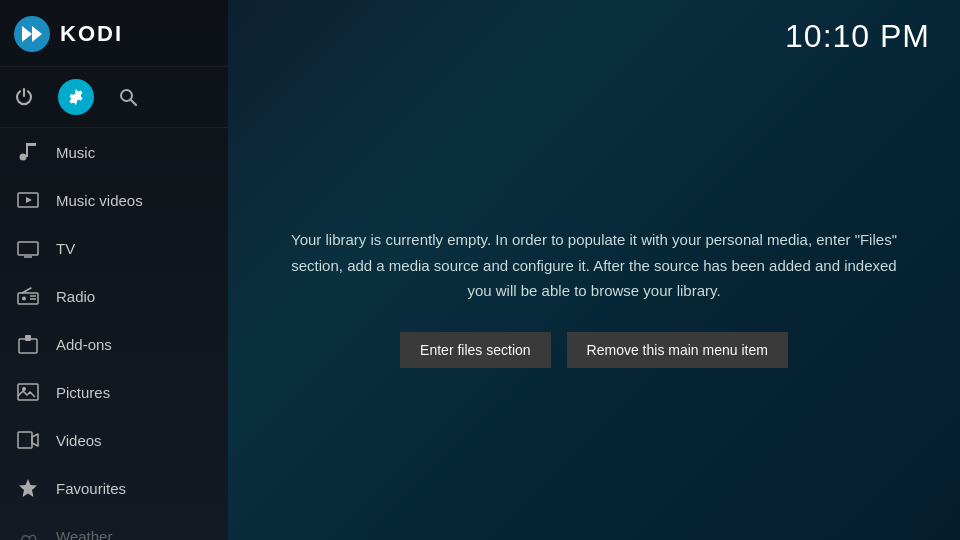 The image size is (960, 540). What do you see at coordinates (84, 344) in the screenshot?
I see `sidebar-item-addons-label: Add-ons` at bounding box center [84, 344].